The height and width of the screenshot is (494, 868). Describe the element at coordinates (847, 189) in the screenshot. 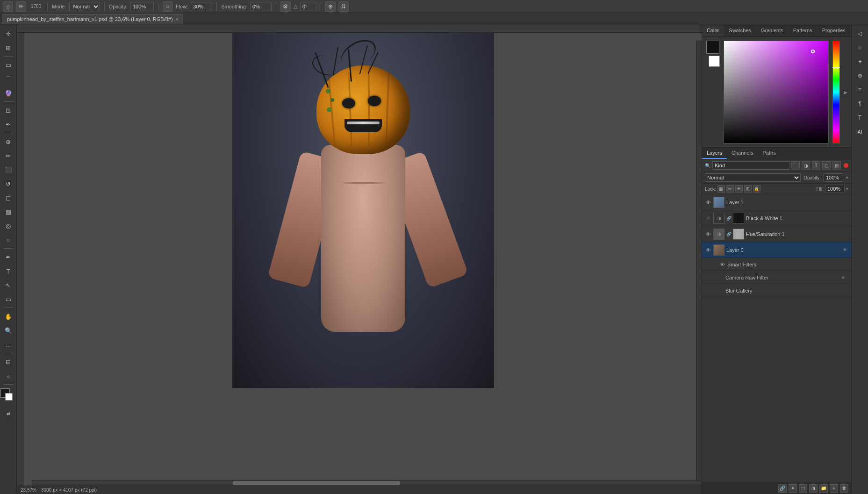

I see `fill-dropdown-arrow: ▾` at that location.